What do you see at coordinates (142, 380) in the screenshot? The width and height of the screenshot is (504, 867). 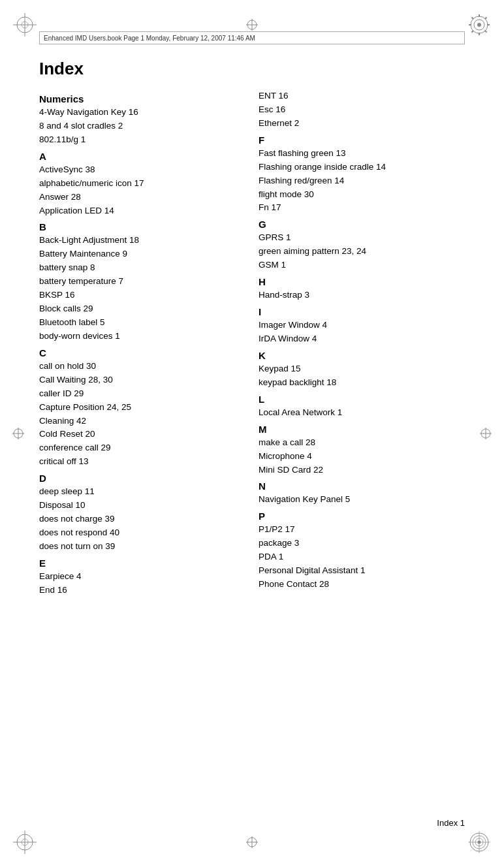 I see `index-item: Call Waiting 28, 30` at bounding box center [142, 380].